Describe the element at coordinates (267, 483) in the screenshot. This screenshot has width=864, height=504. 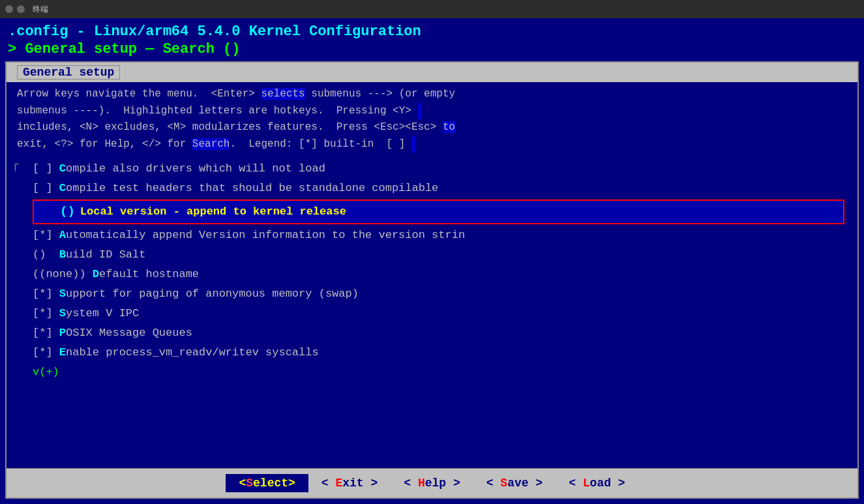
I see `select-button: <Select>` at that location.